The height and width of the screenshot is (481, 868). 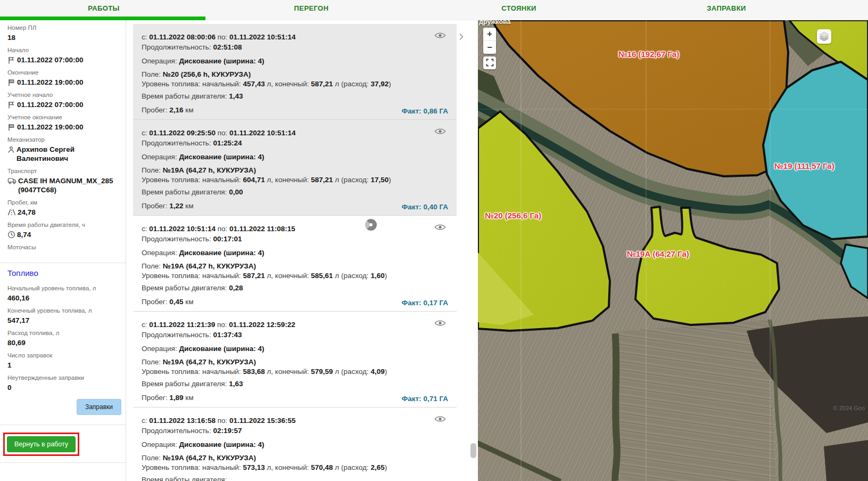 What do you see at coordinates (12, 234) in the screenshot?
I see `clock-icon` at bounding box center [12, 234].